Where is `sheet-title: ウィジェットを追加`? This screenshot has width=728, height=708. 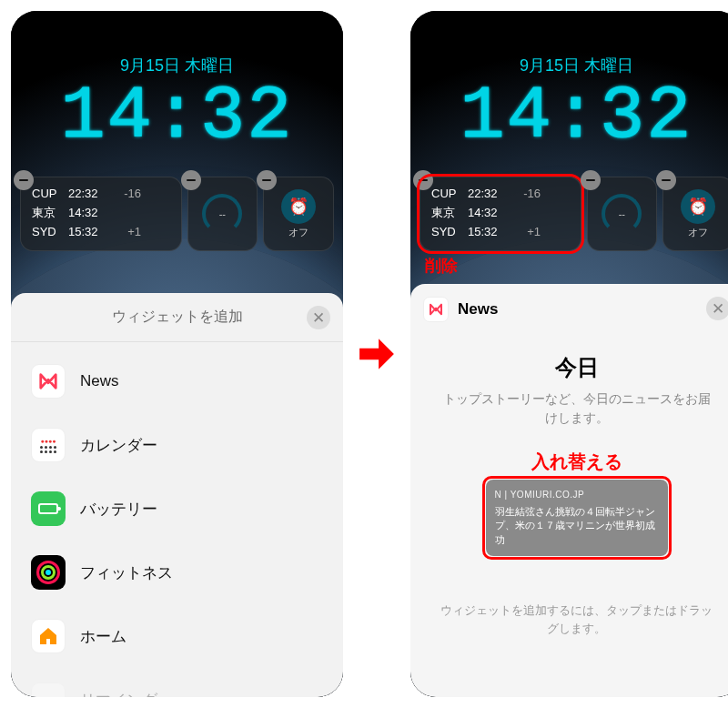
sheet-title: ウィジェットを追加 is located at coordinates (177, 317).